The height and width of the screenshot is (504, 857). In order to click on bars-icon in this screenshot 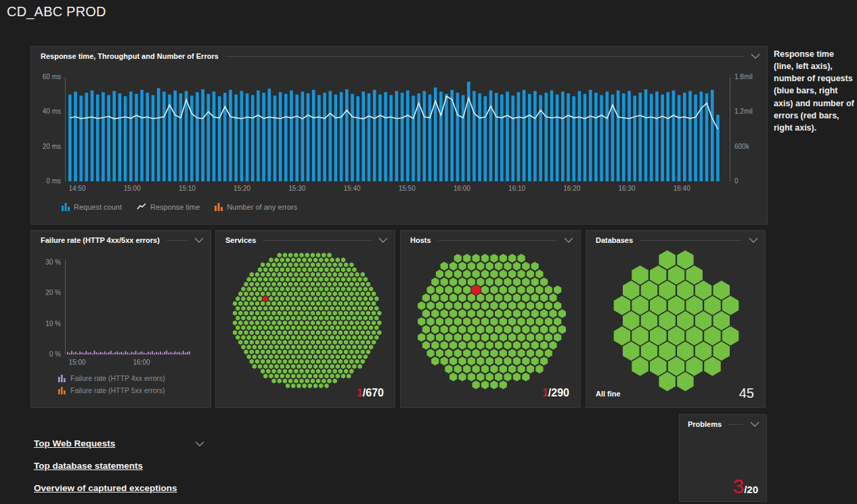, I will do `click(62, 390)`.